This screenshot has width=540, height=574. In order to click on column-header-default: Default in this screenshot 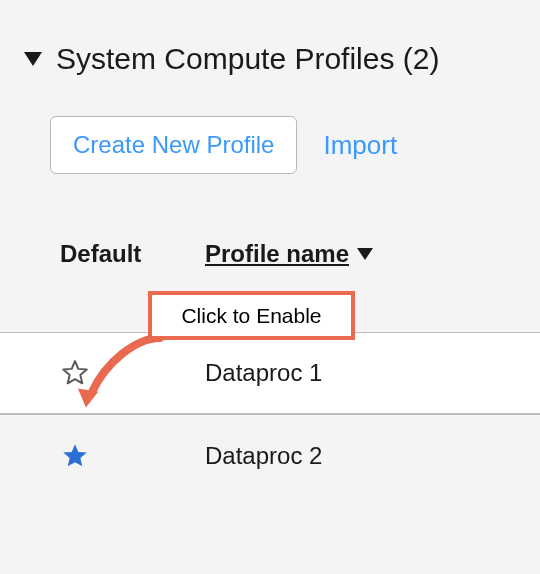, I will do `click(132, 254)`.